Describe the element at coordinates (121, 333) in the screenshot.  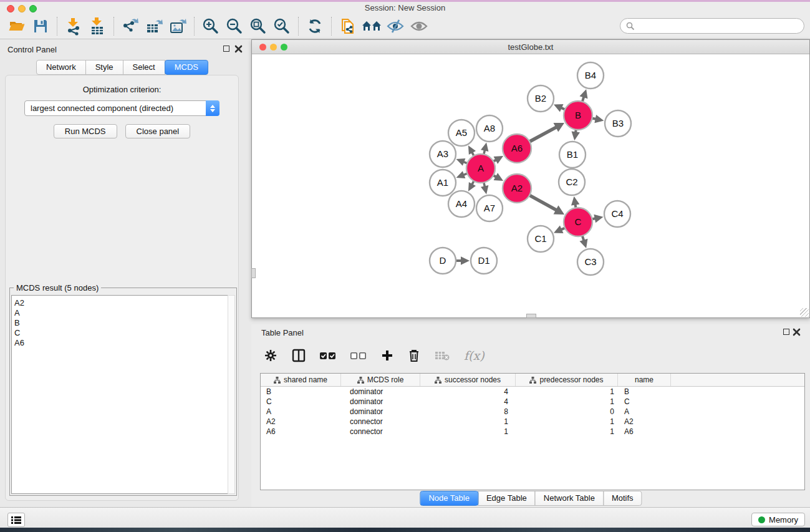
I see `result-list-item: C` at that location.